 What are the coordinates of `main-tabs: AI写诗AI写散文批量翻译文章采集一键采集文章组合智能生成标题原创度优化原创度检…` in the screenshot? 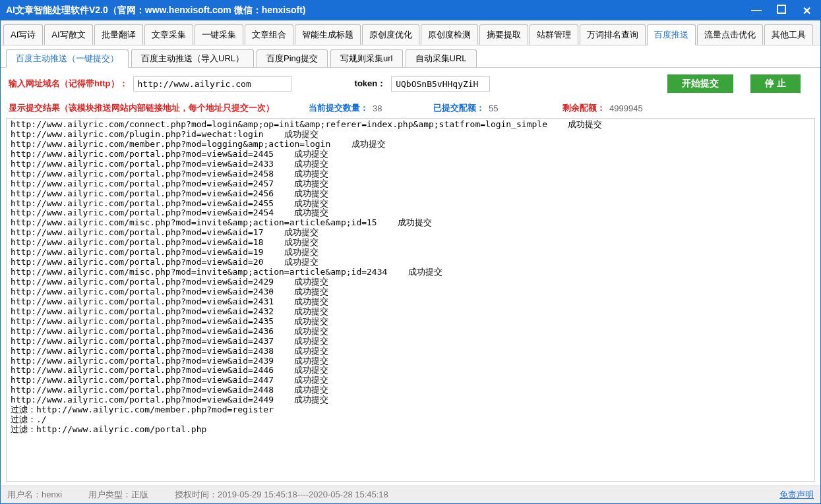 It's located at (410, 33).